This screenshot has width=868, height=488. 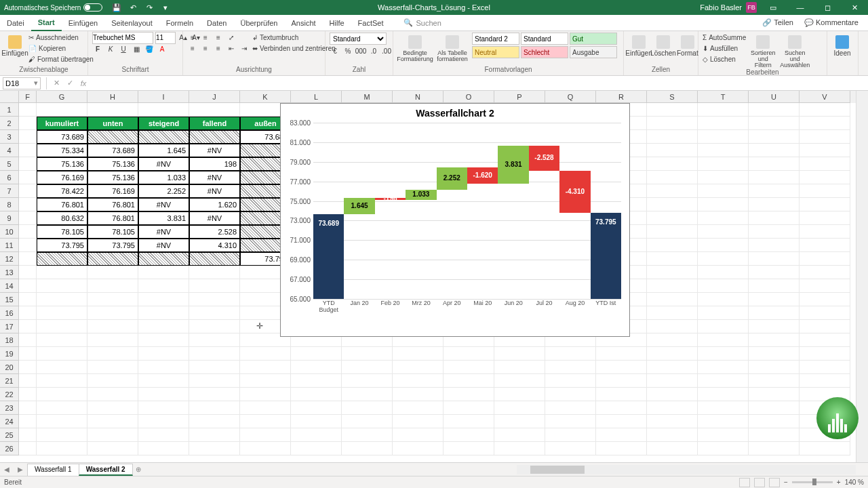 What do you see at coordinates (763, 50) in the screenshot?
I see `sort-filter-button: Sortieren und Filtern` at bounding box center [763, 50].